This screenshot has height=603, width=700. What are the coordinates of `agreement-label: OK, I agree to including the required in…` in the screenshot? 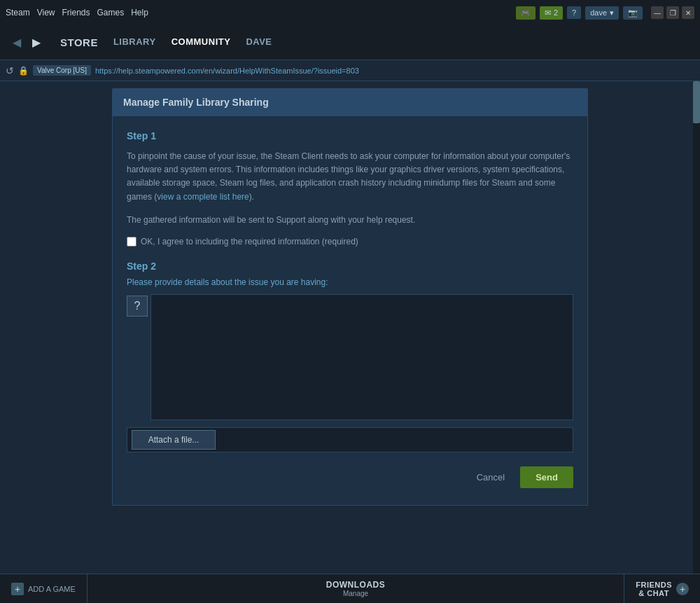 It's located at (249, 242).